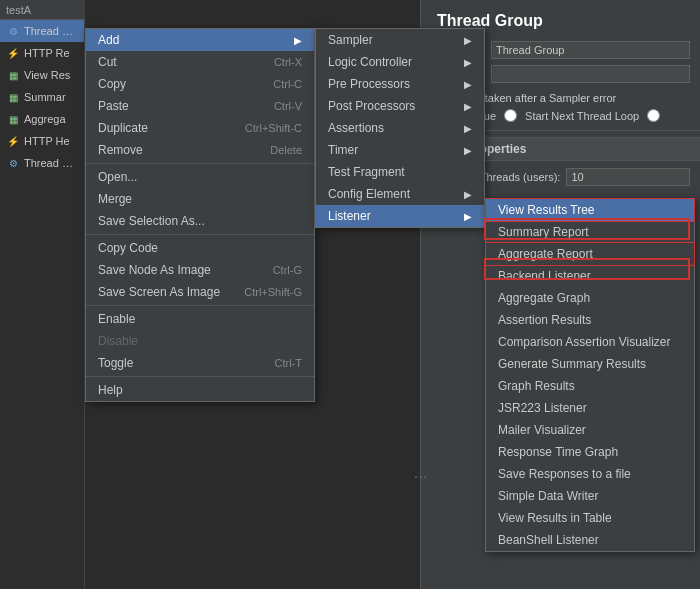 The height and width of the screenshot is (589, 700). What do you see at coordinates (47, 141) in the screenshot?
I see `tree-label-http-header: HTTP He` at bounding box center [47, 141].